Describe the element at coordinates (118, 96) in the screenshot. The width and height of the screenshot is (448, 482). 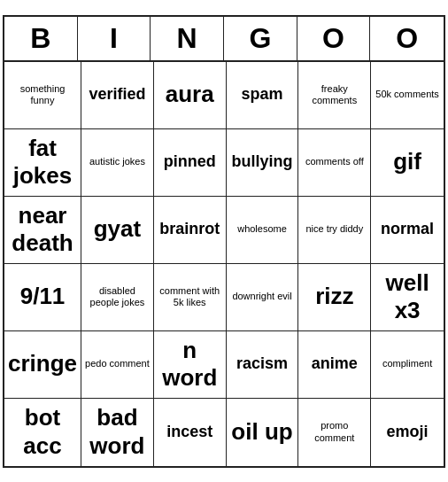
I see `bingo-cell-r0-c1: verified` at that location.